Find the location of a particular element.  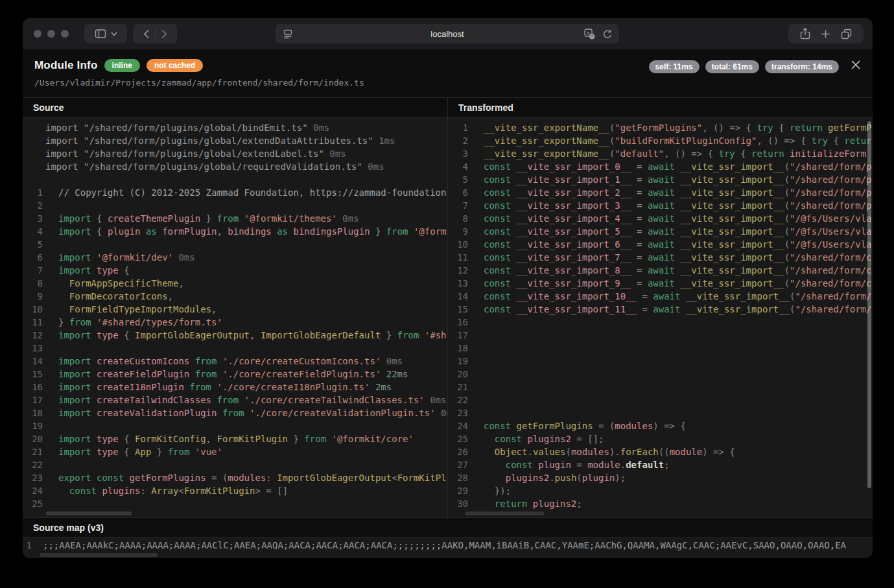

code-line: 15import createFieldPlugin from './core/… is located at coordinates (235, 374).